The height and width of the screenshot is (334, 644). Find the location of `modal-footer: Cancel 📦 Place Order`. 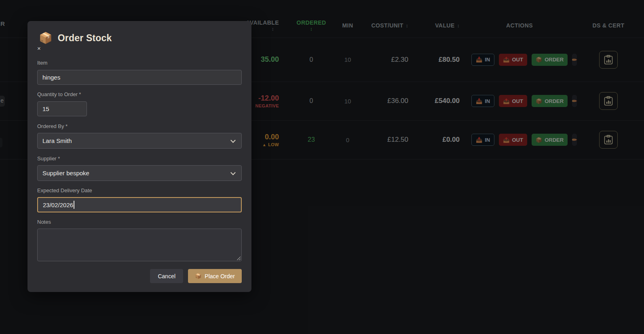

modal-footer: Cancel 📦 Place Order is located at coordinates (196, 276).